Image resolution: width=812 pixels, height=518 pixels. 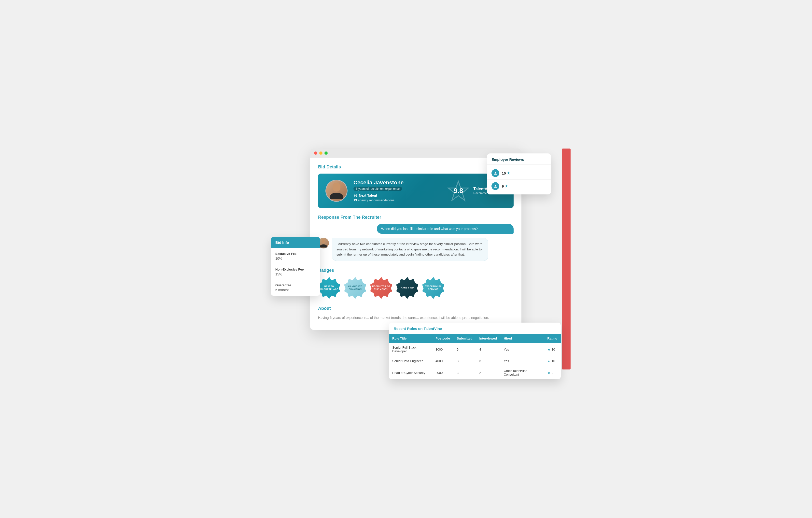 What do you see at coordinates (519, 174) in the screenshot?
I see `employer-reviews-panel: Employer Reviews 10 ★` at bounding box center [519, 174].